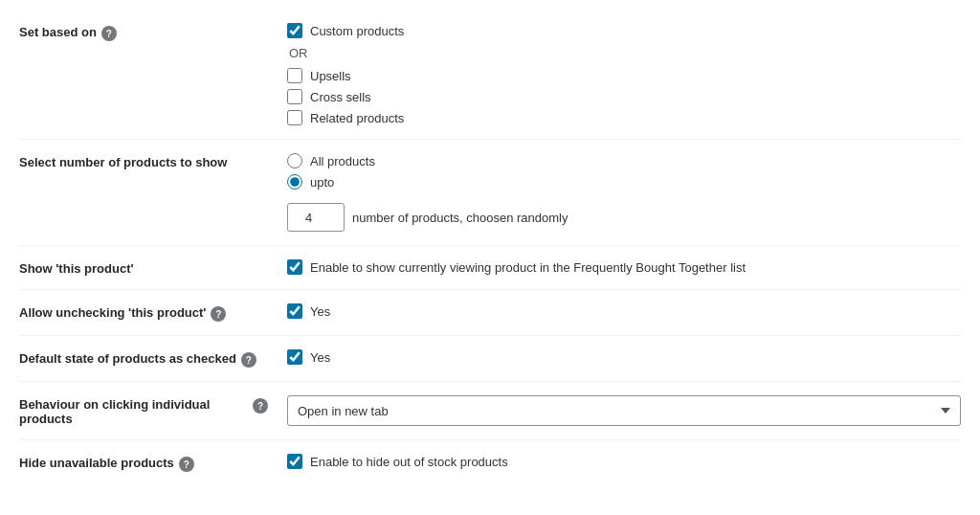  I want to click on hide-unavailable-row: Hide unavailable products ? Enable to hi…, so click(490, 463).